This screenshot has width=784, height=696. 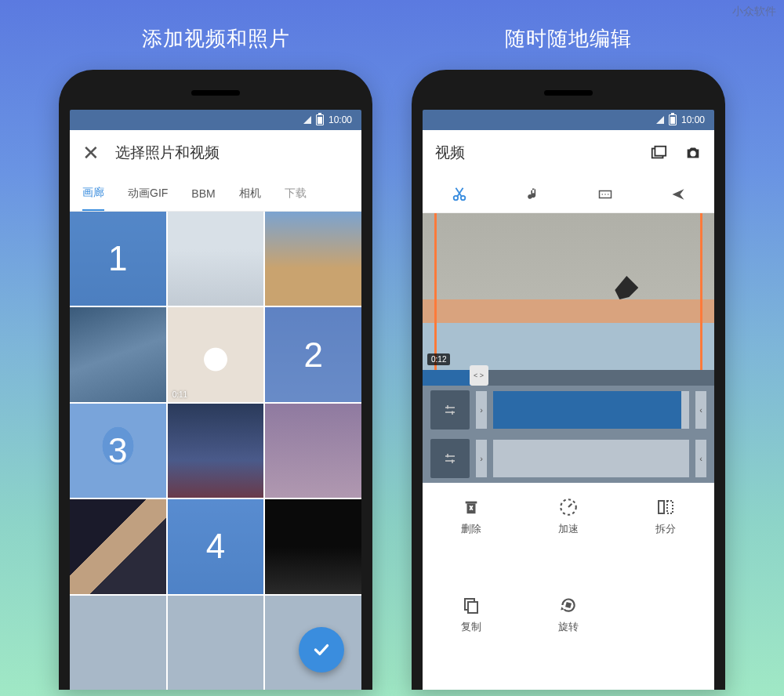 I want to click on tab-cut, so click(x=459, y=194).